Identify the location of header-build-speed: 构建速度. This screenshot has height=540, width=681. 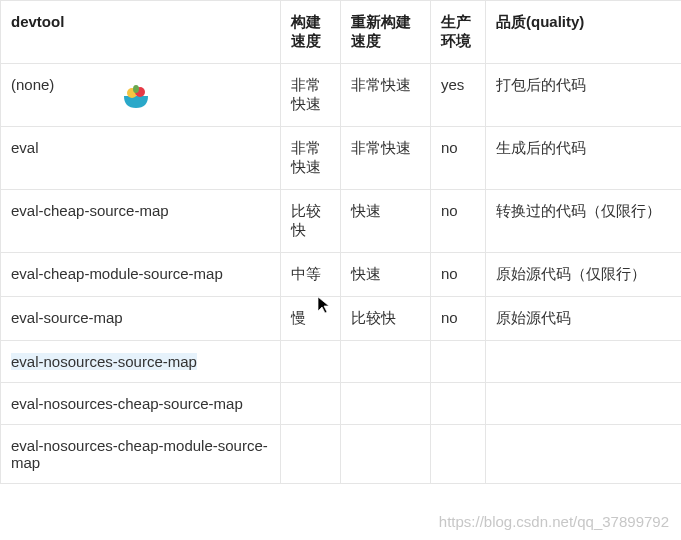
(311, 32).